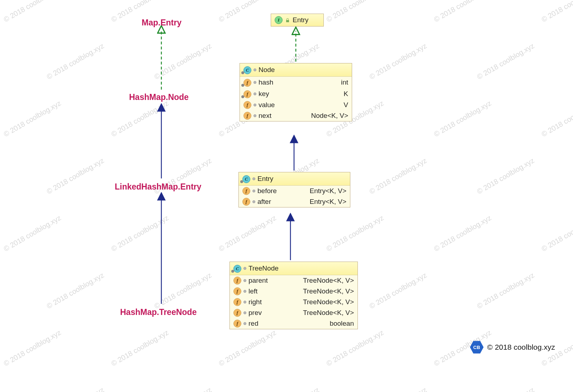 The height and width of the screenshot is (392, 573). Describe the element at coordinates (264, 268) in the screenshot. I see `class-name: TreeNode` at that location.